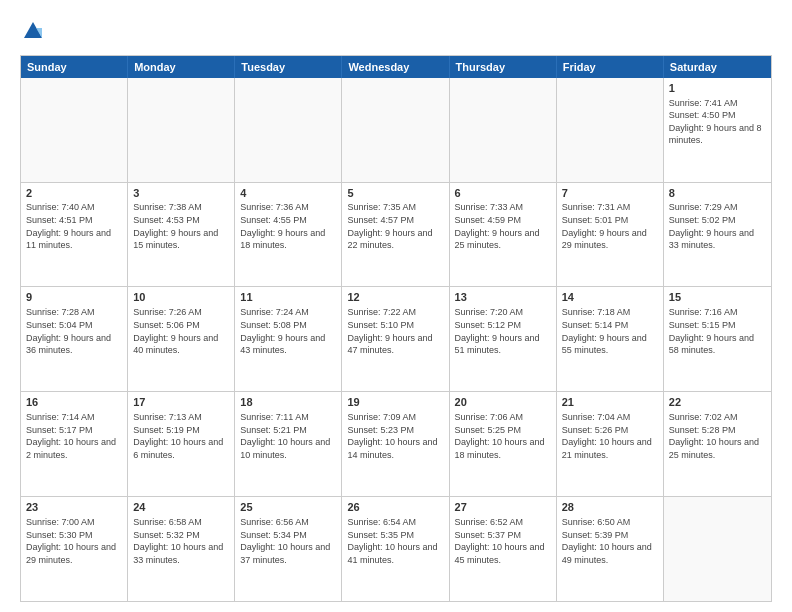 The image size is (792, 612). What do you see at coordinates (504, 339) in the screenshot?
I see `day-cell-13: 13Sunrise: 7:20 AMSunset: 5:12 PMDayligh…` at bounding box center [504, 339].